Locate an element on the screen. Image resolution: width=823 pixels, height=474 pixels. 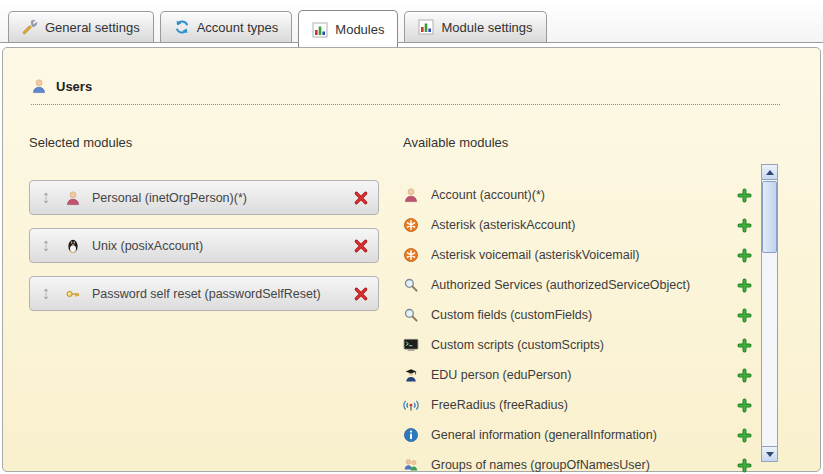
scrollbar-thumb is located at coordinates (770, 217).